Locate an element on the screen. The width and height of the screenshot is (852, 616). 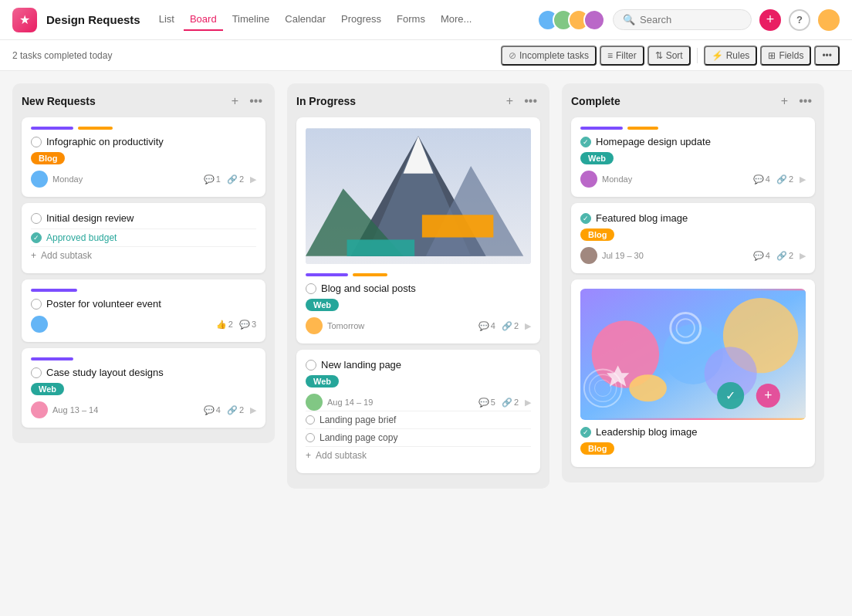
card-poster: Poster for volunteer event 👍 2 💬 3 is located at coordinates (144, 310).